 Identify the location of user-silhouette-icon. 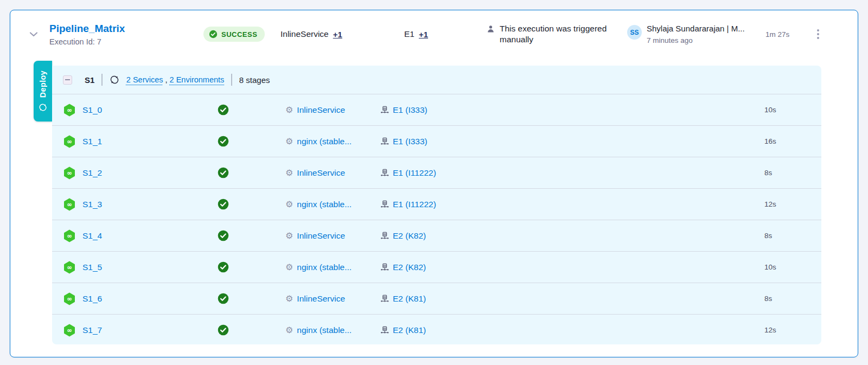
(490, 29).